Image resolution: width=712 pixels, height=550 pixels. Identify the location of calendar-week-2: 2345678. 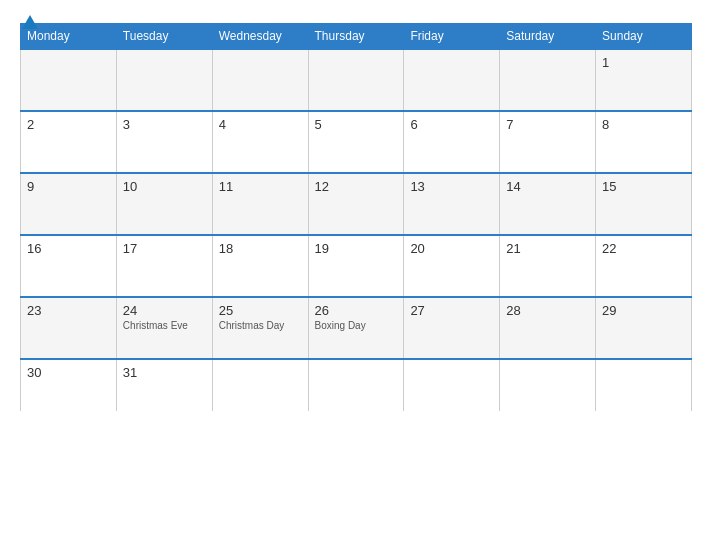
(356, 142).